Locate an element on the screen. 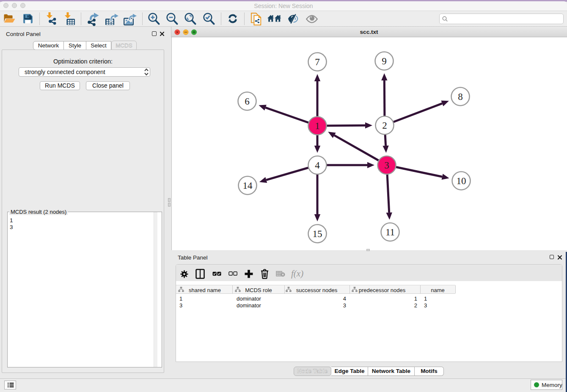 This screenshot has width=567, height=392. svg-text: 3 is located at coordinates (387, 165).